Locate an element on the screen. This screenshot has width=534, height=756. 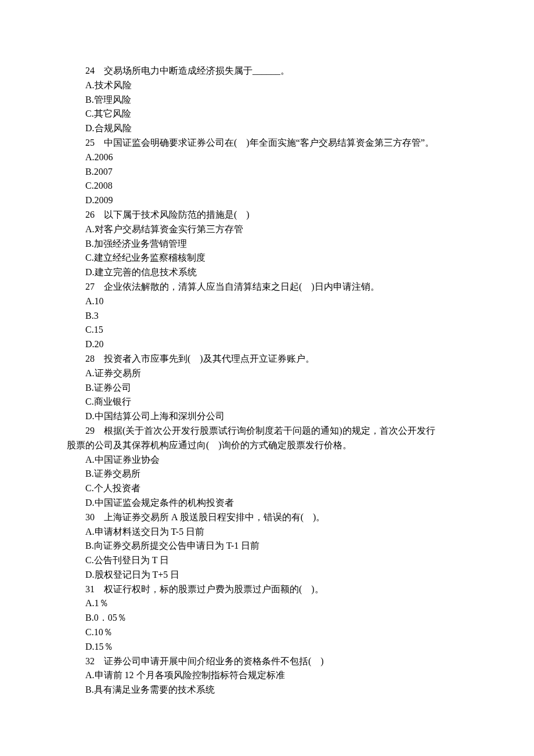
option-text: D.股权登记日为 T+5 日 is located at coordinates (267, 575).